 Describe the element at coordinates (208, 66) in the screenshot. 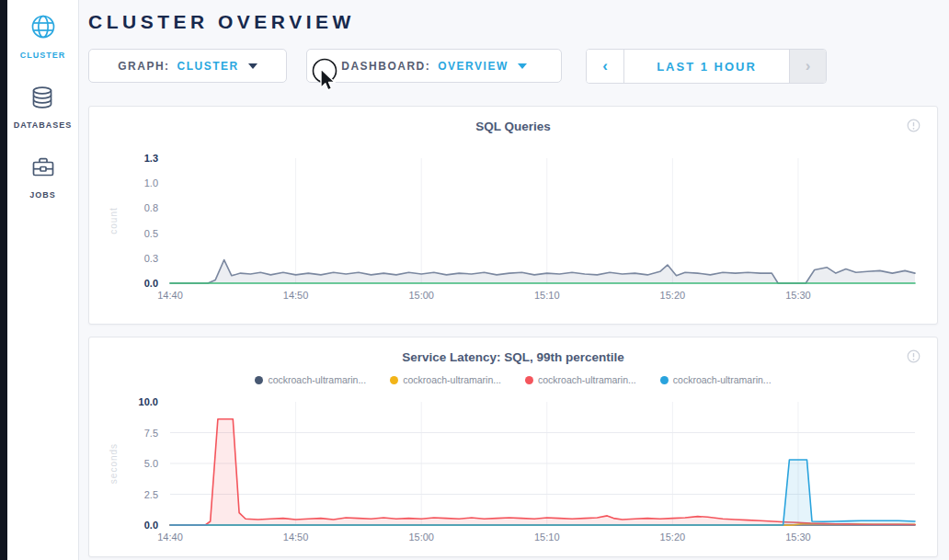

I see `graph-dropdown-value: CLUSTER` at that location.